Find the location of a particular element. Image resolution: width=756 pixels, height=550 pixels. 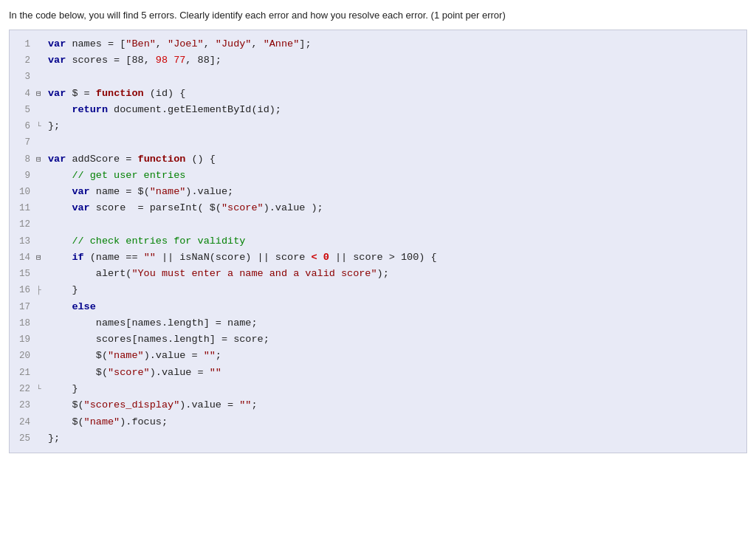

code-content: names[names.length] = name; is located at coordinates (394, 323).